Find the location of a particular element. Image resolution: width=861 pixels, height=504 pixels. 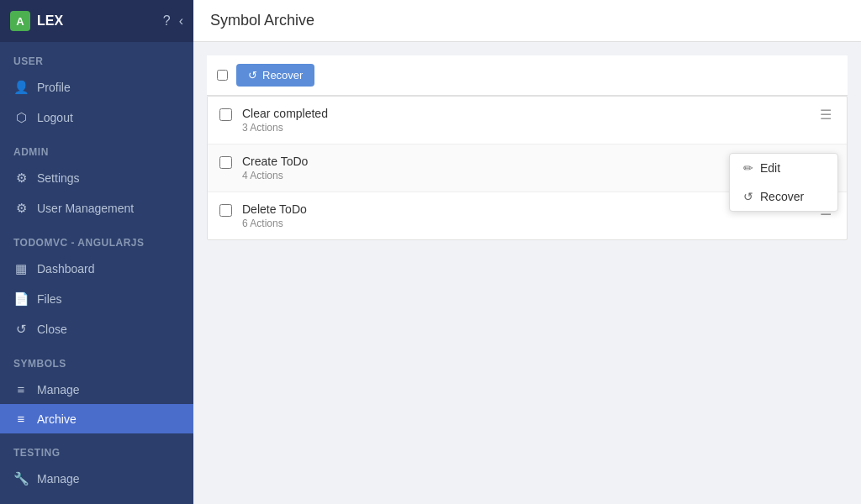

sidebar-item-label: Settings is located at coordinates (59, 178).